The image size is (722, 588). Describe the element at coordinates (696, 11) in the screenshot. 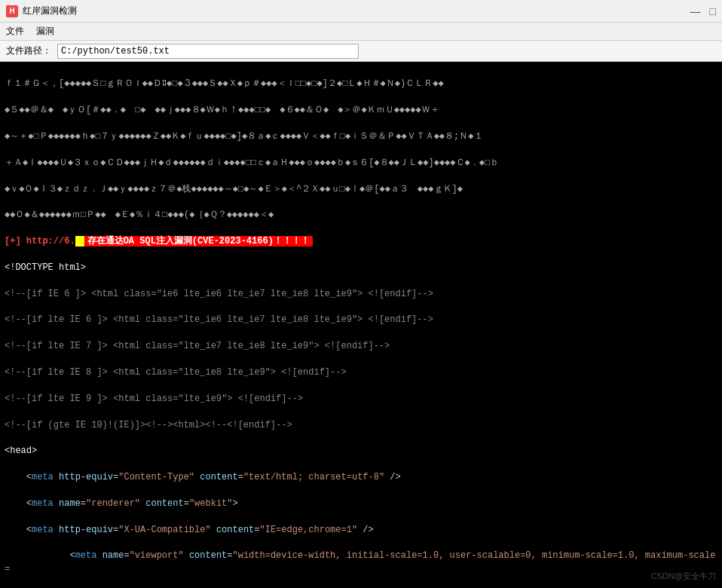

I see `minimize-button: —` at that location.